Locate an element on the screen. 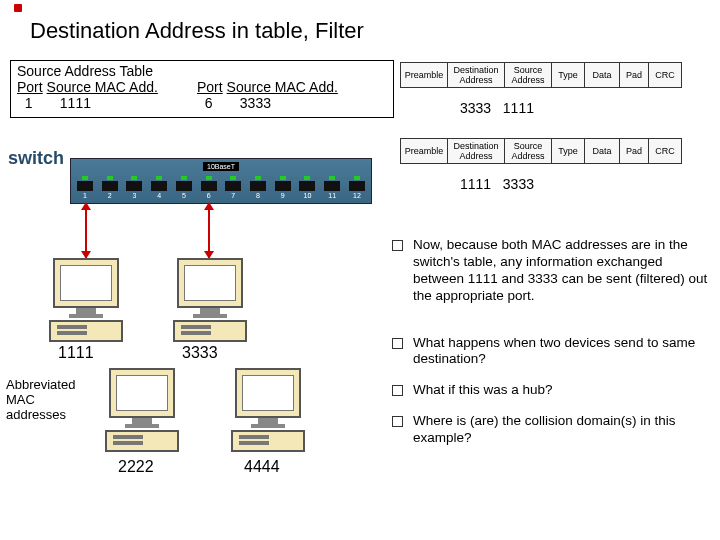  ethernet-frame-top: Preamble DestinationAddress SourceAddres… is located at coordinates (541, 75).